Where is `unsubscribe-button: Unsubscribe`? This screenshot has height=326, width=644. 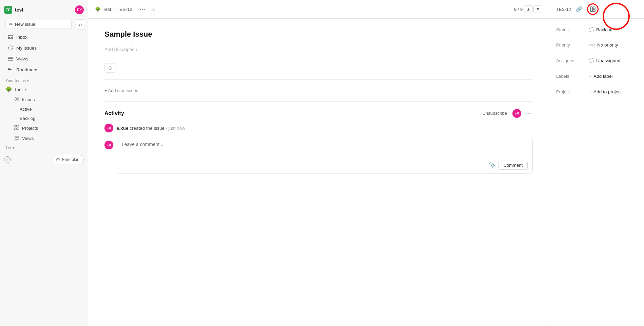 unsubscribe-button: Unsubscribe is located at coordinates (495, 113).